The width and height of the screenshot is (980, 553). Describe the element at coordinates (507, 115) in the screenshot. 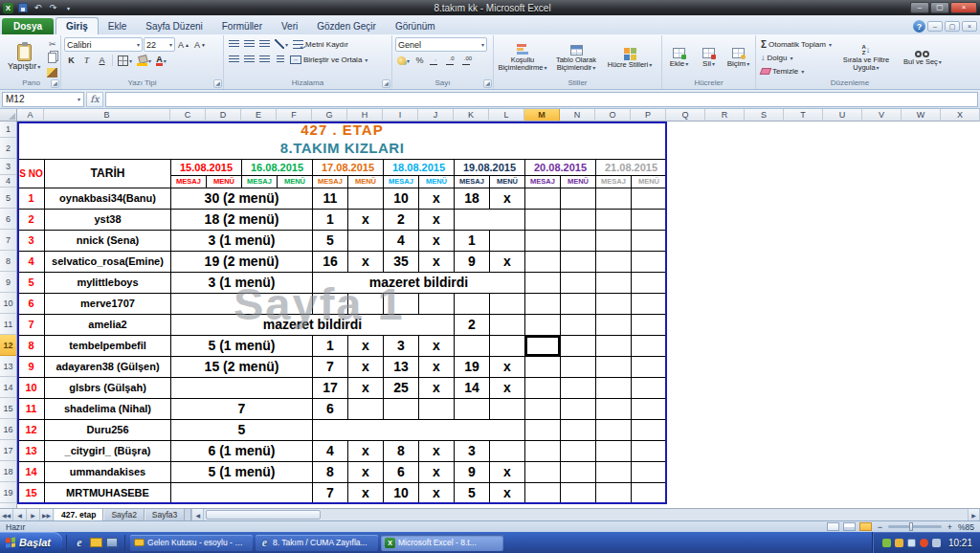

I see `column-header-L: L` at that location.